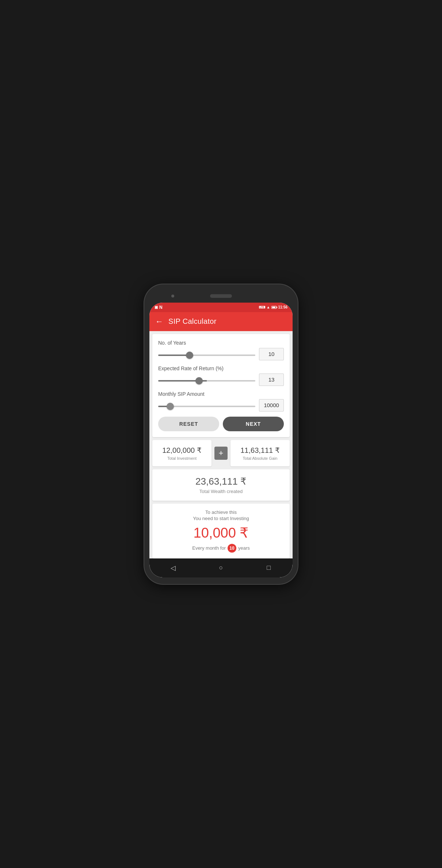 This screenshot has height=868, width=442. Describe the element at coordinates (221, 440) in the screenshot. I see `phone-screen: ▣ N LTE ▲ 11:56 ← SIP Calculator No. of …` at that location.